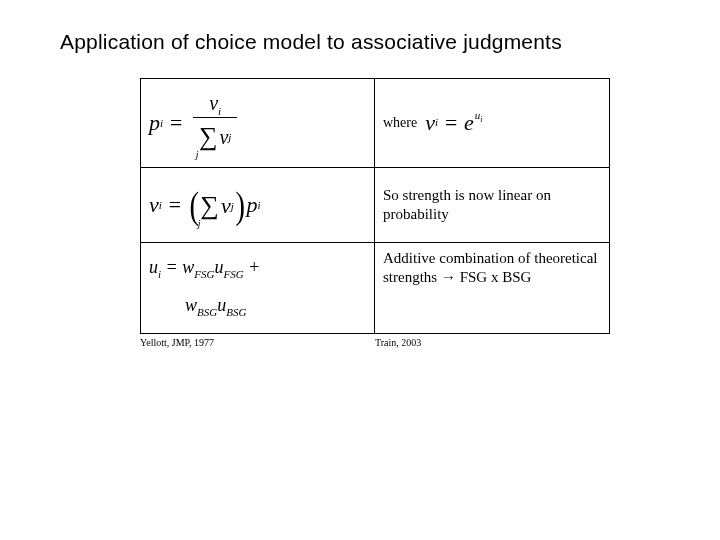  Describe the element at coordinates (191, 305) in the screenshot. I see `var-w2: w` at that location.